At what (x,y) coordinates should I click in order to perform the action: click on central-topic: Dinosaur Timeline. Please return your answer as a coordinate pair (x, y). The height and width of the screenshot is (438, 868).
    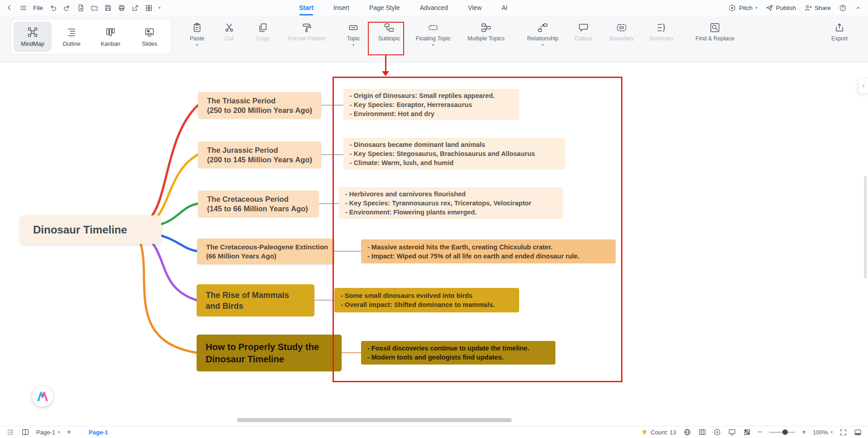
    Looking at the image, I should click on (91, 229).